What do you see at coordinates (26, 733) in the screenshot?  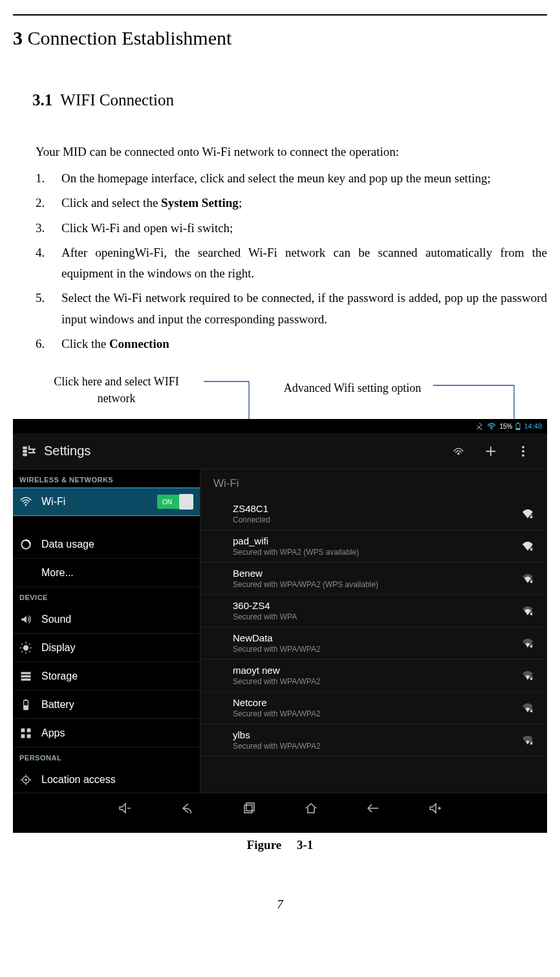 I see `apps-icon` at bounding box center [26, 733].